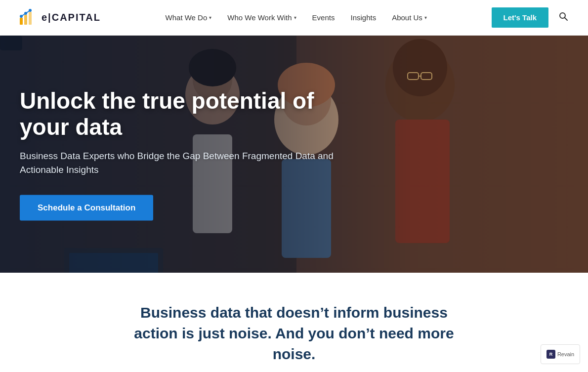 The image size is (588, 372). What do you see at coordinates (324, 18) in the screenshot?
I see `nav-events: Events` at bounding box center [324, 18].